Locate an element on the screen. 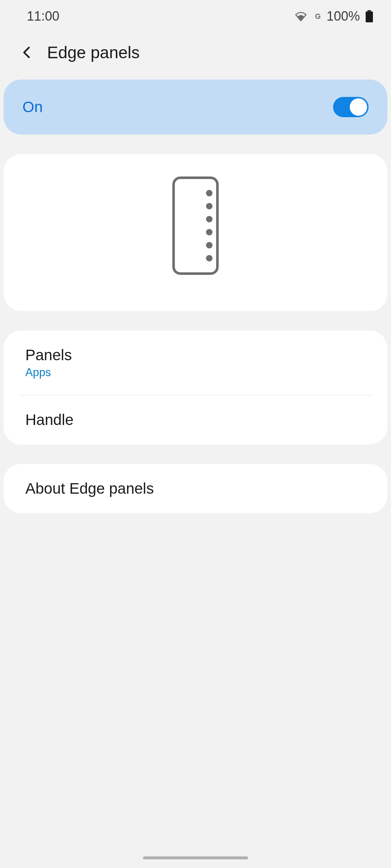 The width and height of the screenshot is (391, 868). page-title: Edge panels is located at coordinates (93, 52).